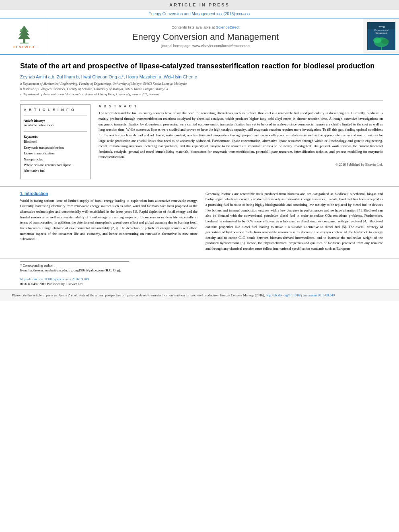 This screenshot has height=532, width=399. Describe the element at coordinates (56, 123) in the screenshot. I see `article-history: Article history: Available online xxxx` at that location.